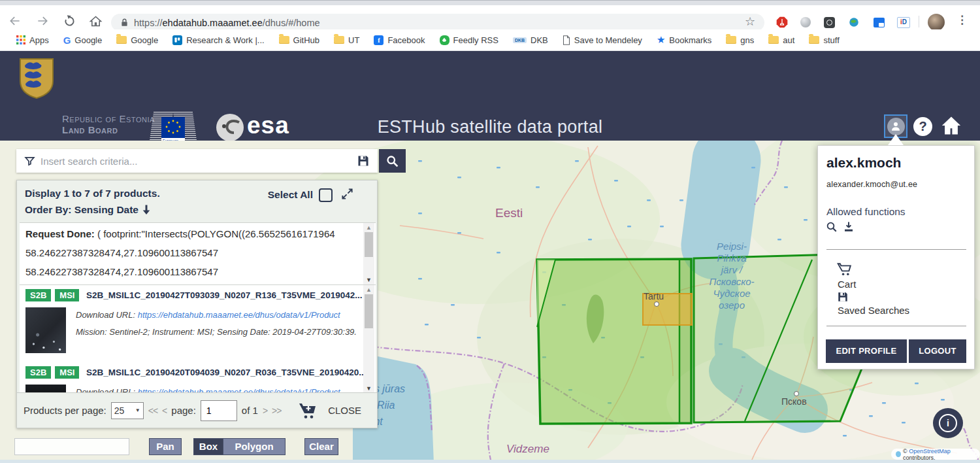 The image size is (980, 463). I want to click on dkb-icon: DKB, so click(520, 41).